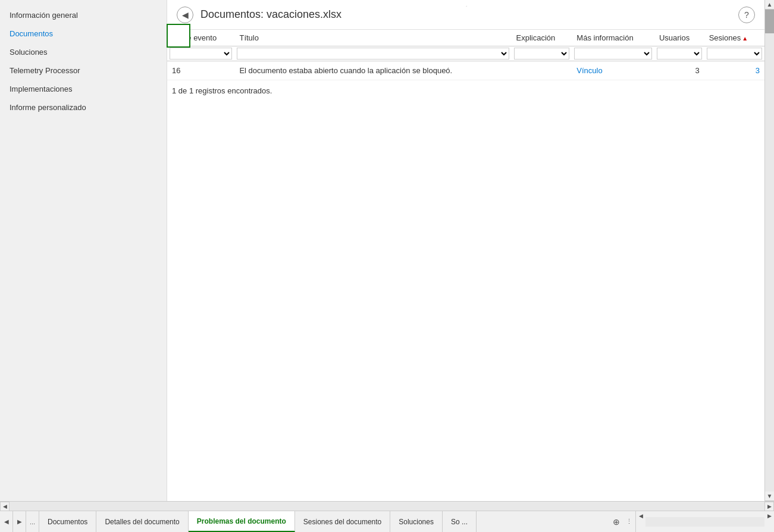 This screenshot has width=774, height=532. What do you see at coordinates (770, 21) in the screenshot?
I see `scroll-thumb` at bounding box center [770, 21].